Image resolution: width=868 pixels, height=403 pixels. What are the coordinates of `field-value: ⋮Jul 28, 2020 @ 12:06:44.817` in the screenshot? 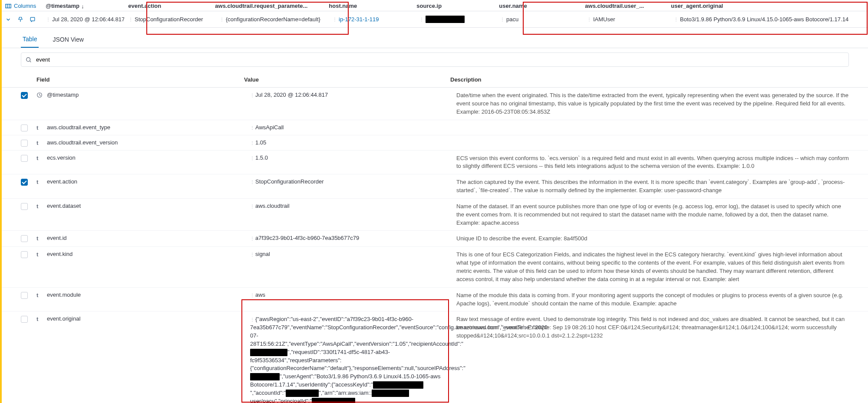 It's located at (353, 95).